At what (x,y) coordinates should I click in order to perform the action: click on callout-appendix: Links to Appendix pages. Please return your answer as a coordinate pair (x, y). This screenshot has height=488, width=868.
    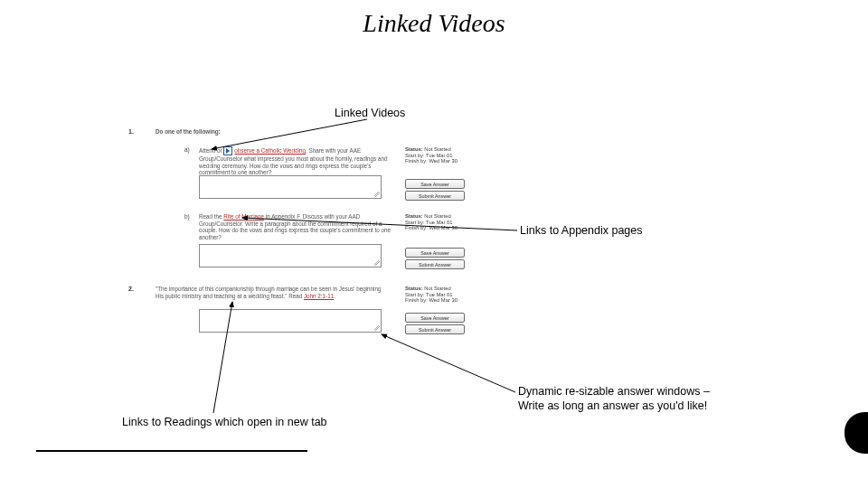
    Looking at the image, I should click on (581, 230).